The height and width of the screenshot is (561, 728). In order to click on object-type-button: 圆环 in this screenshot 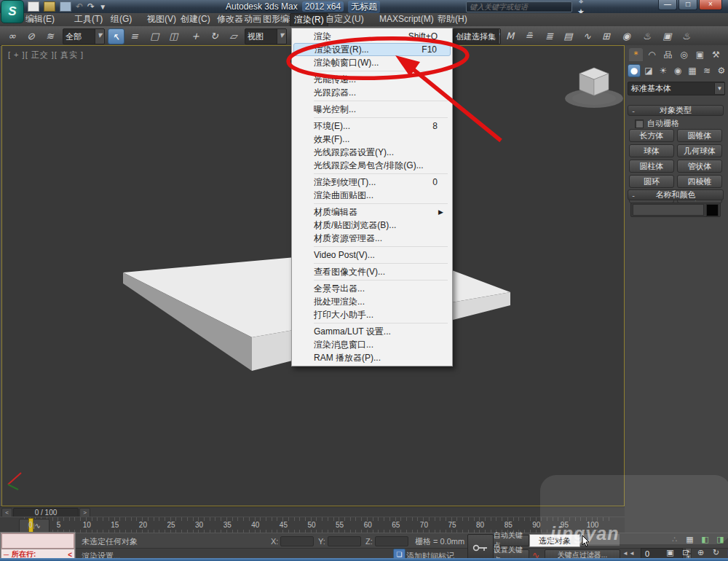, I will do `click(652, 181)`.